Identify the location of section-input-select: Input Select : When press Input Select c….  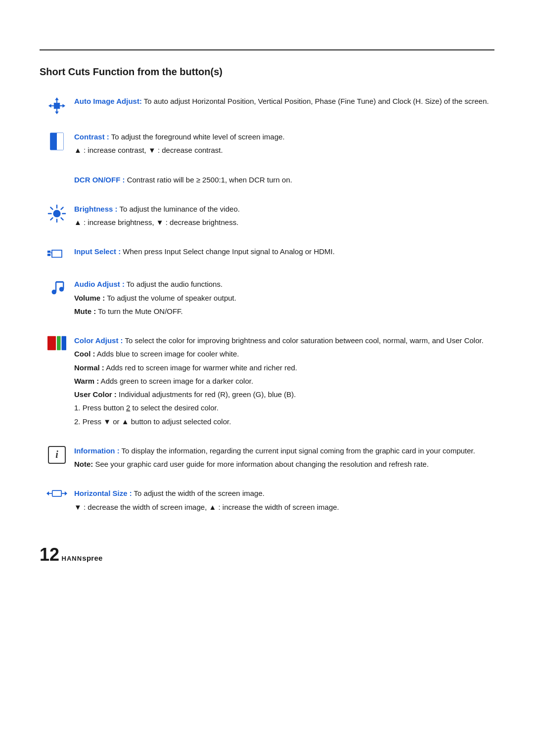
(267, 254).